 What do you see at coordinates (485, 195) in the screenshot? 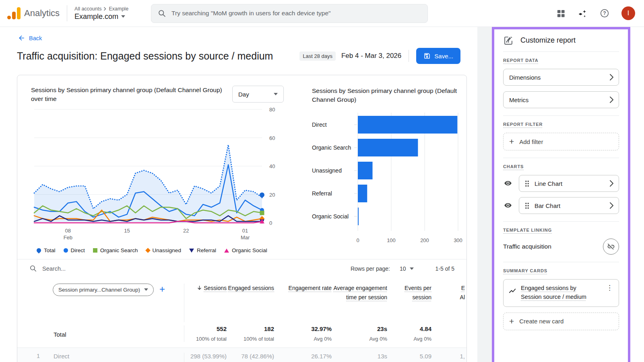
I see `content-scroll-gutter` at bounding box center [485, 195].